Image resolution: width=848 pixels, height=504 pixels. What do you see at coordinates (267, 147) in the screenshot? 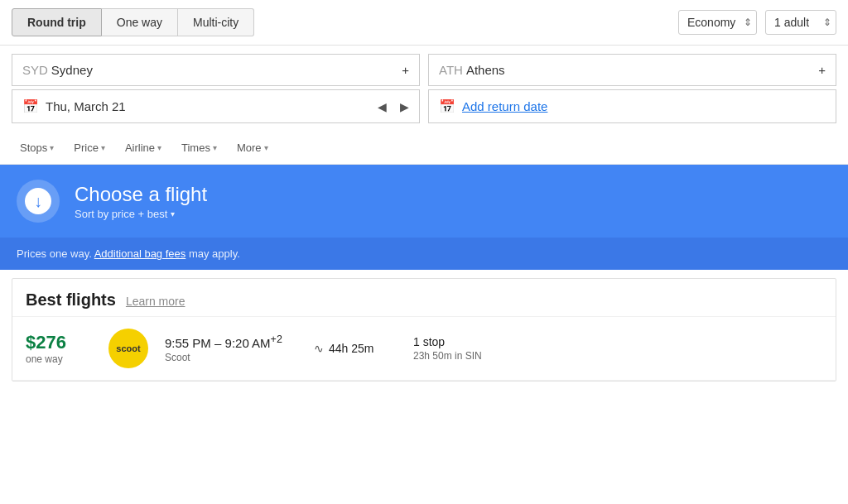
I see `filter-more-chevron: ▾` at bounding box center [267, 147].